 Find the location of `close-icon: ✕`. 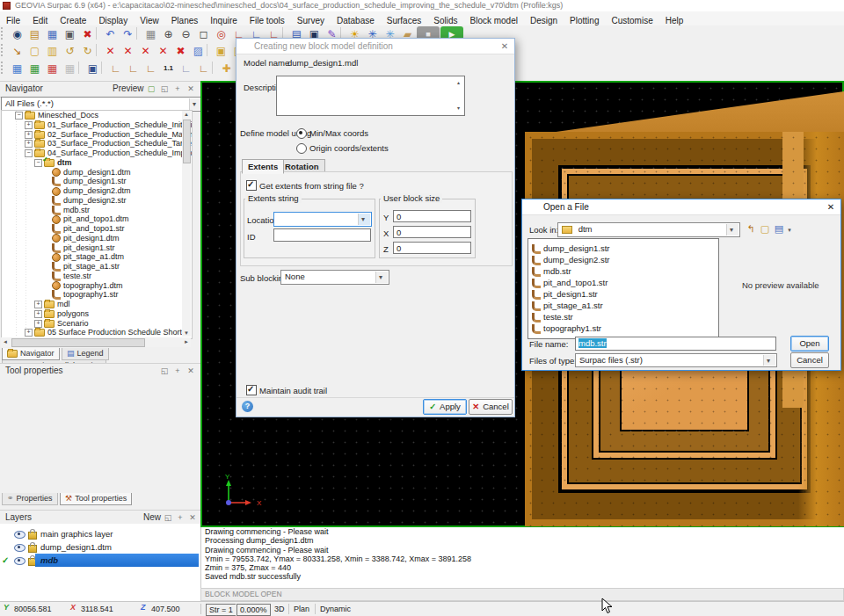

close-icon: ✕ is located at coordinates (505, 46).